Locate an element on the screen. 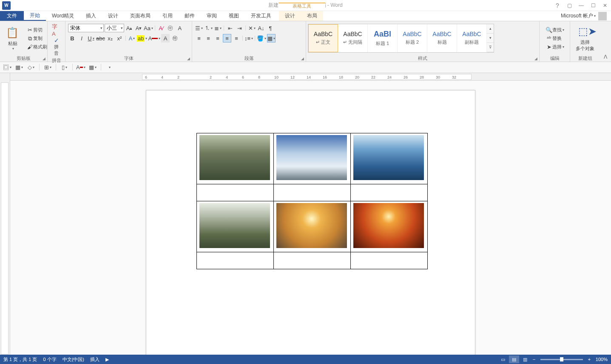  tab-wordgenie: Word精灵 is located at coordinates (63, 16).